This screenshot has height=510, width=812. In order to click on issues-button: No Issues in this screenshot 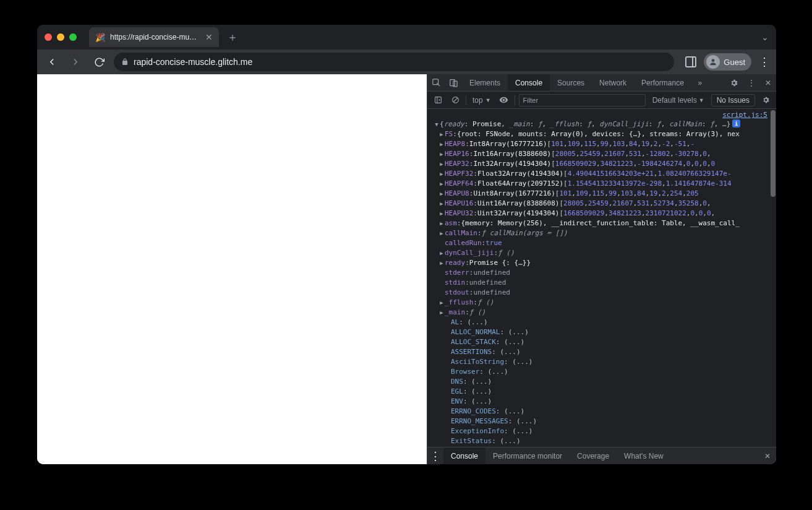, I will do `click(733, 100)`.